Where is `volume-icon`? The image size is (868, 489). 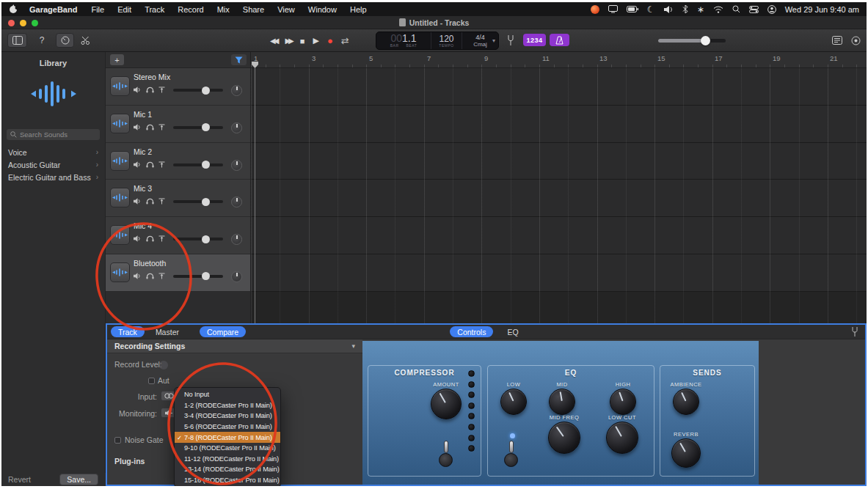
volume-icon is located at coordinates (669, 10).